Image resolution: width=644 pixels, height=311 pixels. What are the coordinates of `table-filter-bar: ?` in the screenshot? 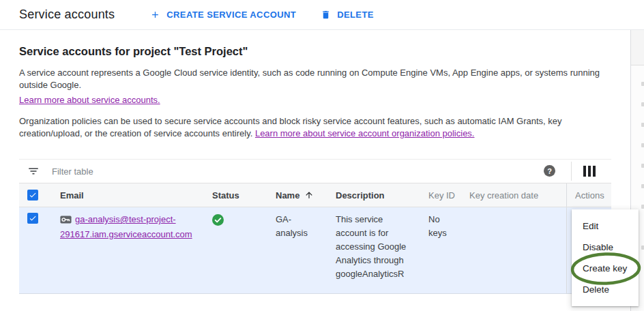 It's located at (315, 172).